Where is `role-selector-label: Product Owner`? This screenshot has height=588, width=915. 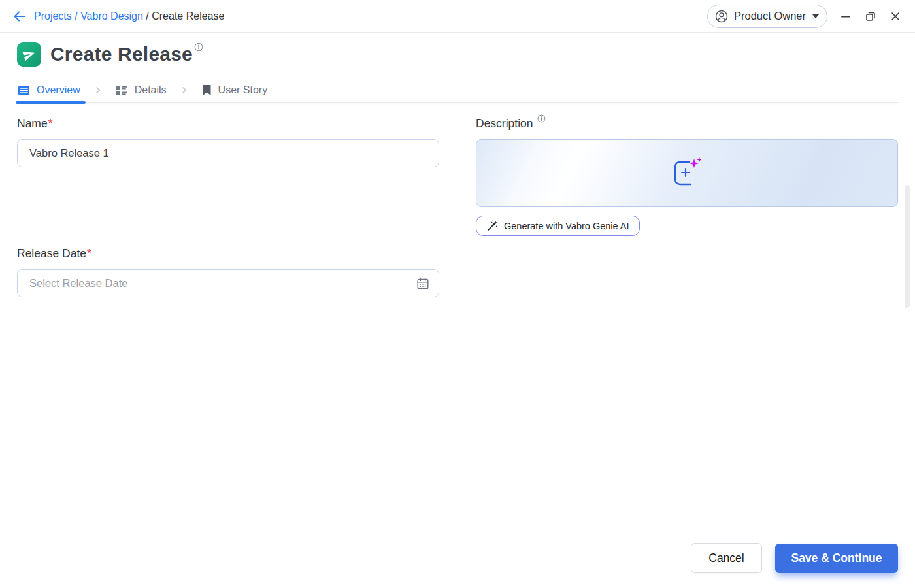 role-selector-label: Product Owner is located at coordinates (770, 16).